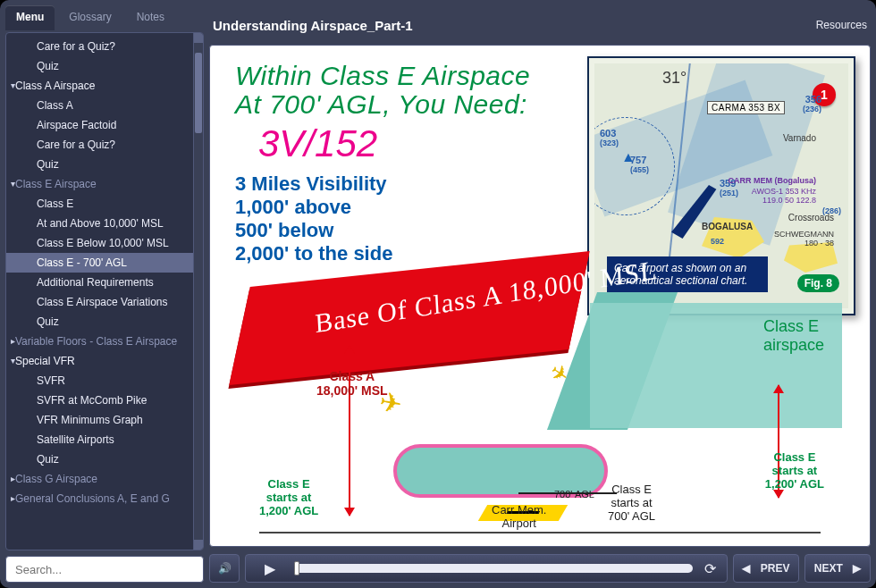 The height and width of the screenshot is (588, 876). Describe the element at coordinates (105, 263) in the screenshot. I see `menu-item: Class E - 700' AGL` at that location.